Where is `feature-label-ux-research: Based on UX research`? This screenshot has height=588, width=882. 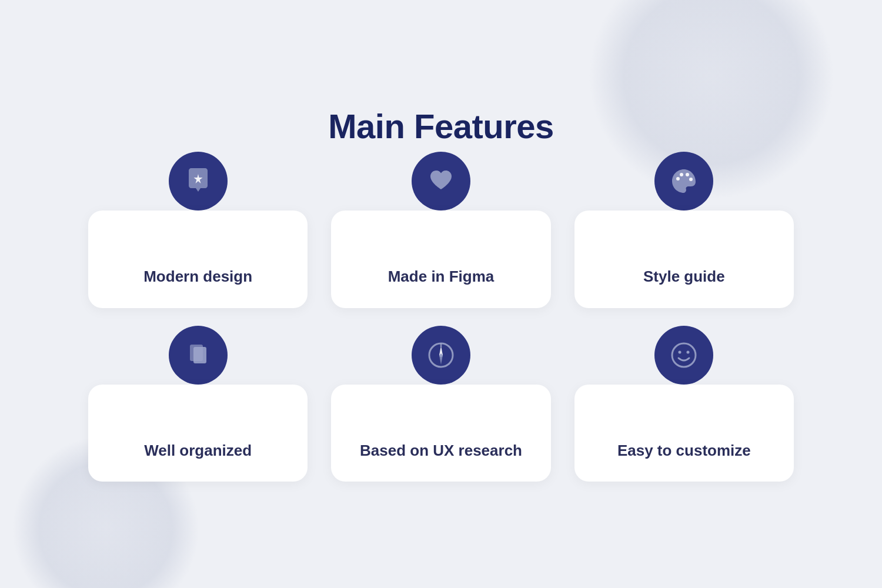 feature-label-ux-research: Based on UX research is located at coordinates (441, 451).